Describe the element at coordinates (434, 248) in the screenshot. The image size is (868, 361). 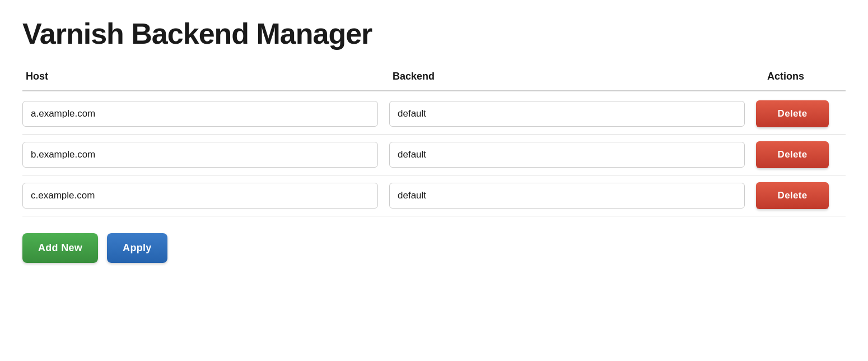
I see `footer-buttons: Add New Apply` at that location.